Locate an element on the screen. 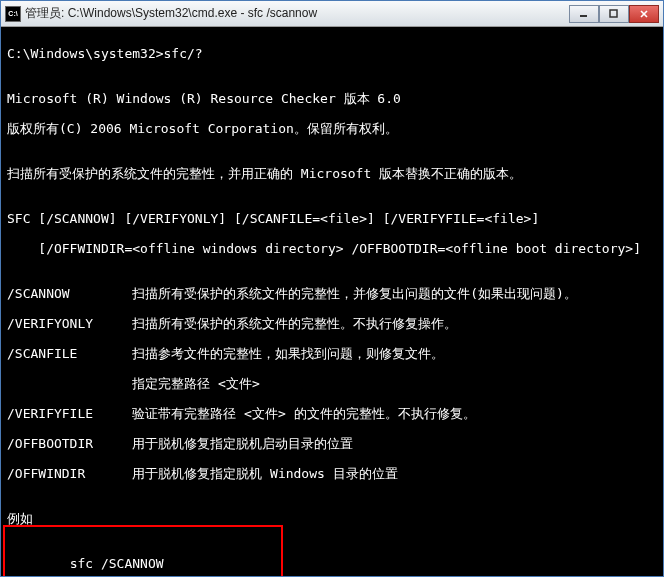  output-line: 指定完整路径 <文件> is located at coordinates (332, 384).